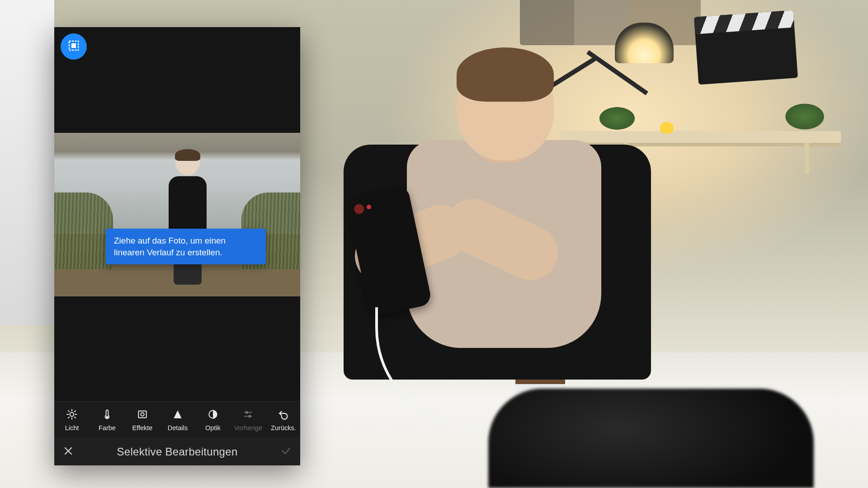  I want to click on confirm-button, so click(286, 452).